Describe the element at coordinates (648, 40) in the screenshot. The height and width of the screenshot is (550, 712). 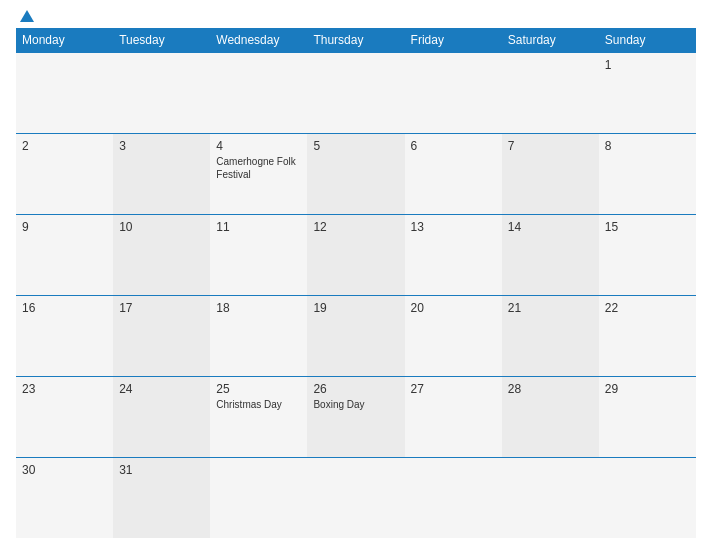
I see `weekday-sunday: Sunday` at that location.